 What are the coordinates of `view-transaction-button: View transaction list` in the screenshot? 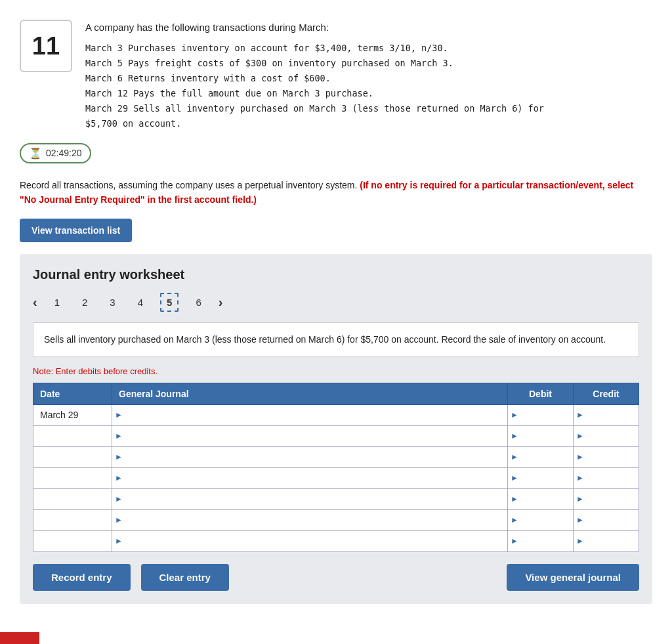 It's located at (76, 230).